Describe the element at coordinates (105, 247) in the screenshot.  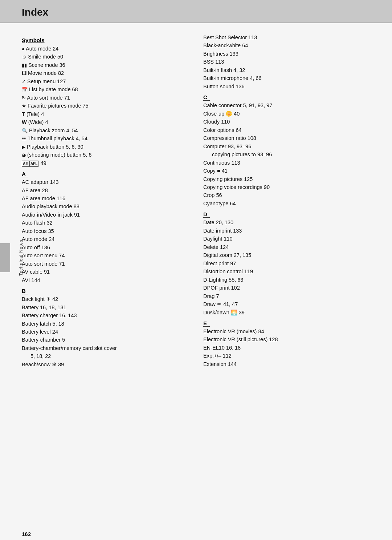
I see `list-item: Auto off 136` at that location.